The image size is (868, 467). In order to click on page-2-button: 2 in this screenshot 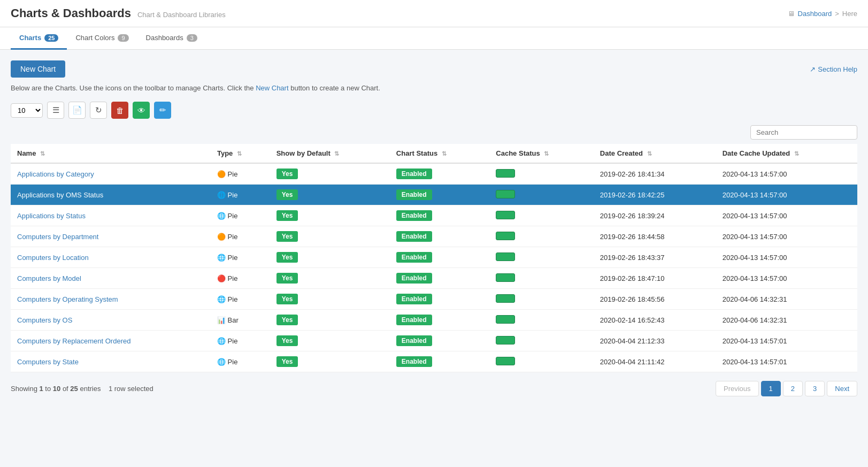, I will do `click(793, 388)`.